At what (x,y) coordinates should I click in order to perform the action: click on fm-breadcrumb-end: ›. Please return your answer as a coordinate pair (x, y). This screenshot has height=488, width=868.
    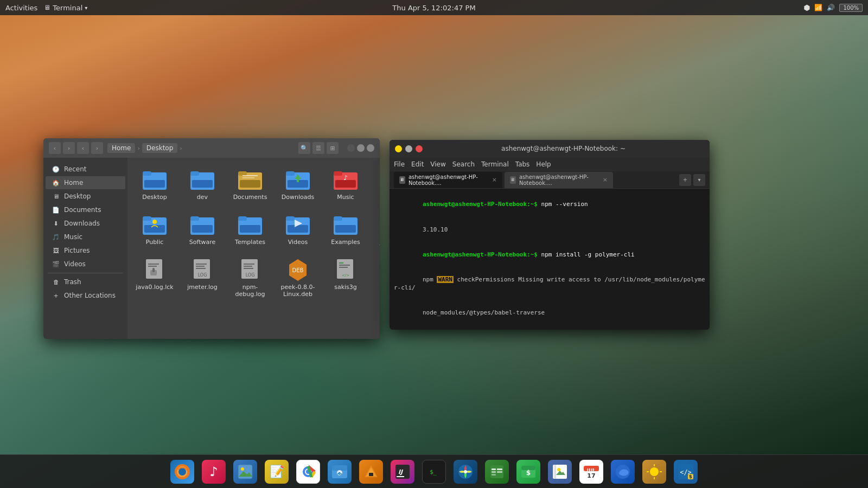
    Looking at the image, I should click on (181, 149).